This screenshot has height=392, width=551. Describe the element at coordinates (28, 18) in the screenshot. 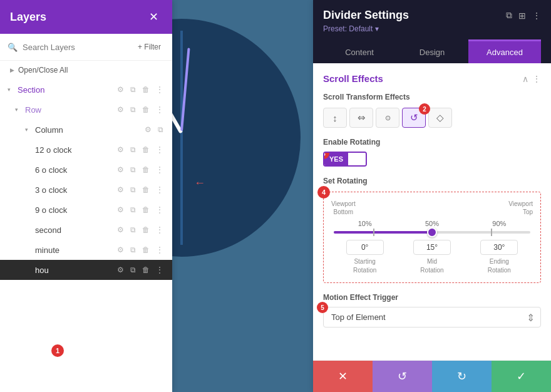

I see `layers-title: Layers` at that location.